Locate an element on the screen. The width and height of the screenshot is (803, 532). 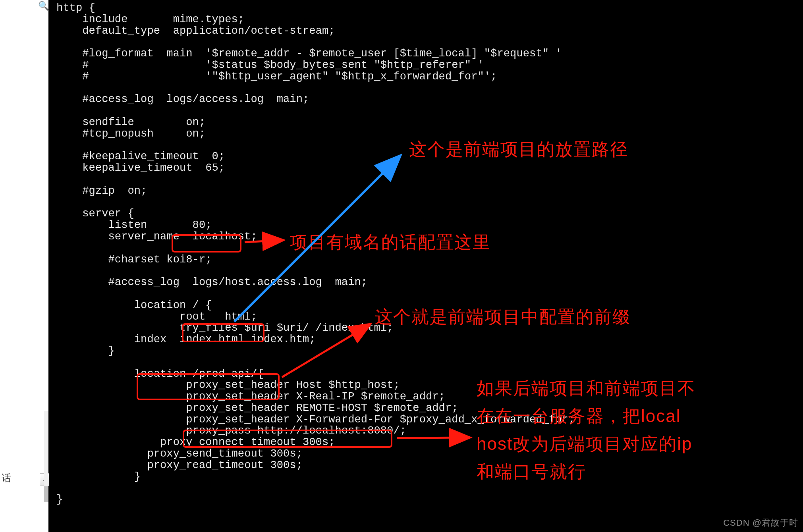
left-bottom-char: 话 is located at coordinates (6, 478).